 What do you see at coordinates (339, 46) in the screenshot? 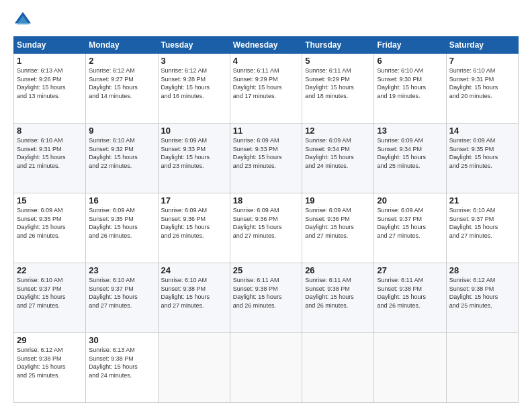
I see `calendar-day-header: Thursday` at bounding box center [339, 46].